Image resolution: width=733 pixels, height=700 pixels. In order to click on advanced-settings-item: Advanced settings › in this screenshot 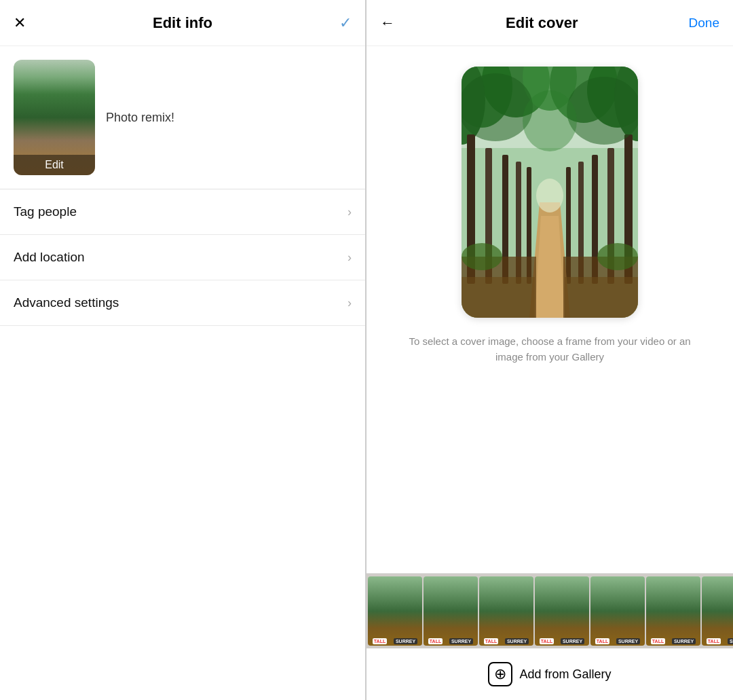, I will do `click(183, 303)`.